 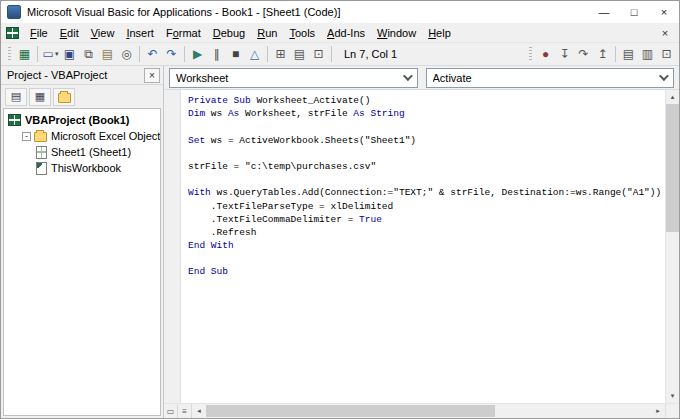 I want to click on undo-button: ↶, so click(x=152, y=54).